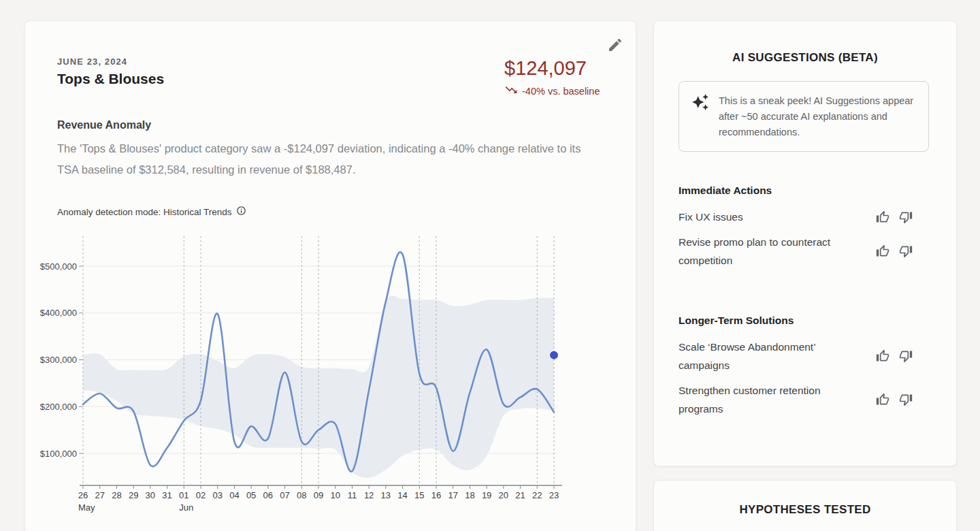  Describe the element at coordinates (133, 496) in the screenshot. I see `svg-text: 29` at that location.